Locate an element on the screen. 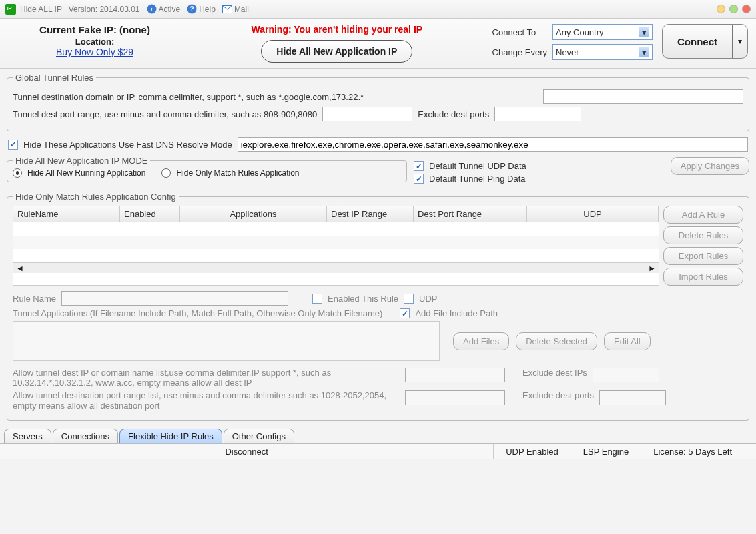 Image resolution: width=756 pixels, height=534 pixels. apply-changes-button: Apply Changes is located at coordinates (710, 166).